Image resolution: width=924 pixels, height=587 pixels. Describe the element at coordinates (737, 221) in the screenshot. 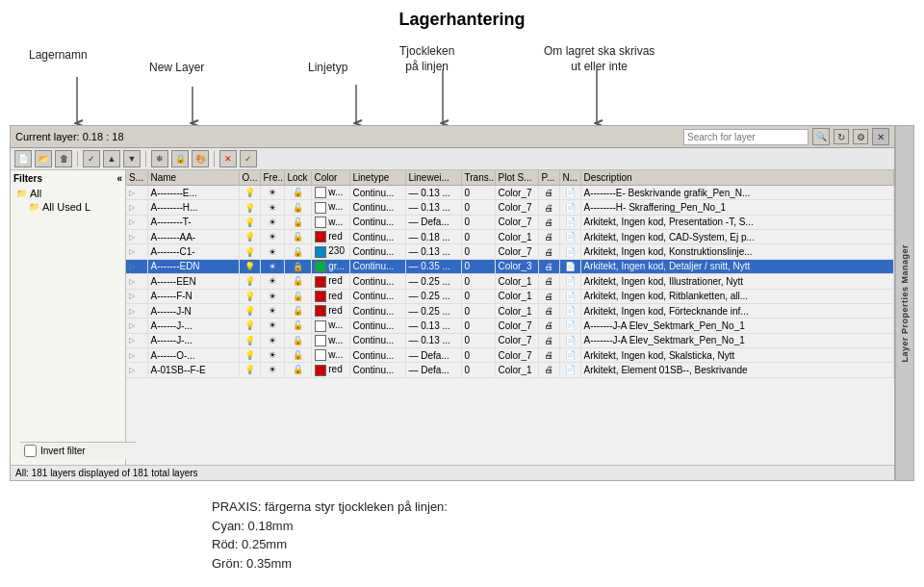

I see `cell-description: Arkitekt, Ingen kod, Presentation -T, S.…` at that location.